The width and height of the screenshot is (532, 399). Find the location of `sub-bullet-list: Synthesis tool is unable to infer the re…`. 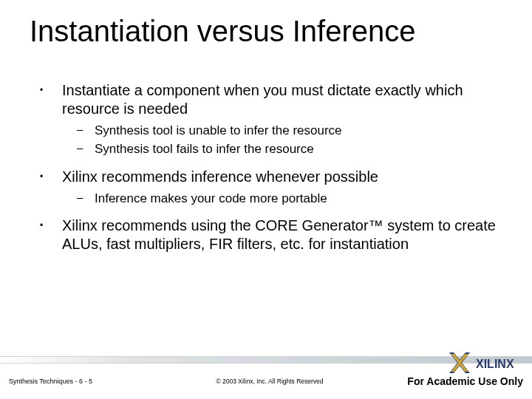

sub-bullet-list: Synthesis tool is unable to infer the re… is located at coordinates (282, 140).